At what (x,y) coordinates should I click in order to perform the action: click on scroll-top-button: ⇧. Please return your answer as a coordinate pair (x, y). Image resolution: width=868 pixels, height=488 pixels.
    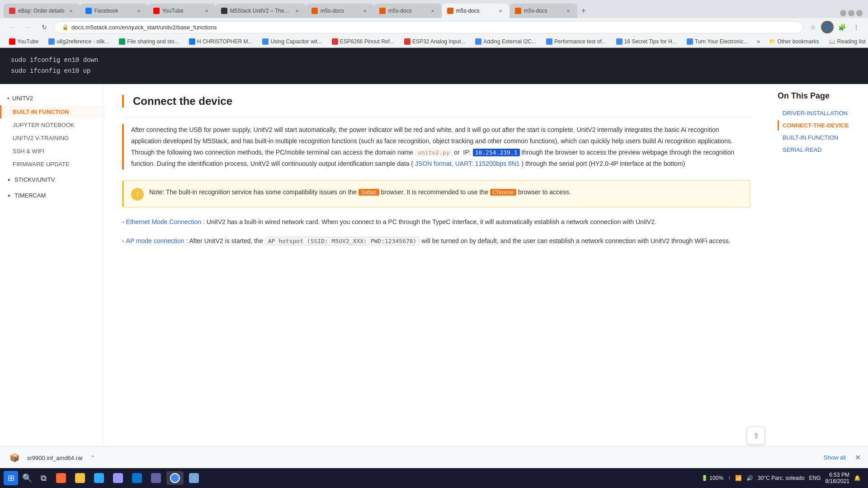
    Looking at the image, I should click on (756, 436).